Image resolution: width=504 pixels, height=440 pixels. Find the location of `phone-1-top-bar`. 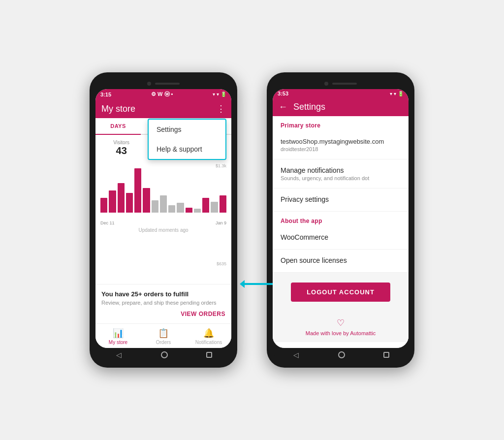

phone-1-top-bar is located at coordinates (163, 84).